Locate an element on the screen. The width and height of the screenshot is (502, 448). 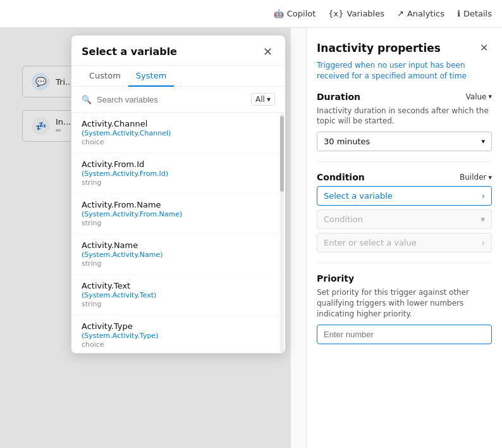
modal-header: Select a variable ✕ is located at coordinates (178, 51).